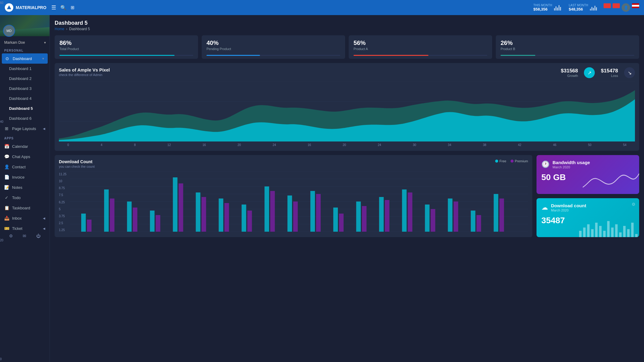 This screenshot has width=644, height=362. What do you see at coordinates (578, 5) in the screenshot?
I see `last-month-label: LAST MONTH` at bounding box center [578, 5].